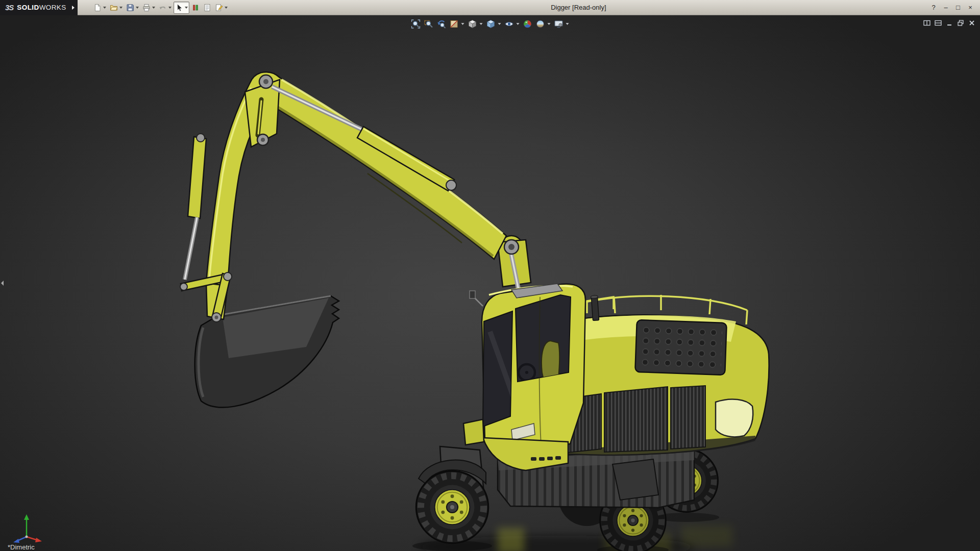 The width and height of the screenshot is (980, 551). What do you see at coordinates (681, 347) in the screenshot?
I see `engine-cover` at bounding box center [681, 347].